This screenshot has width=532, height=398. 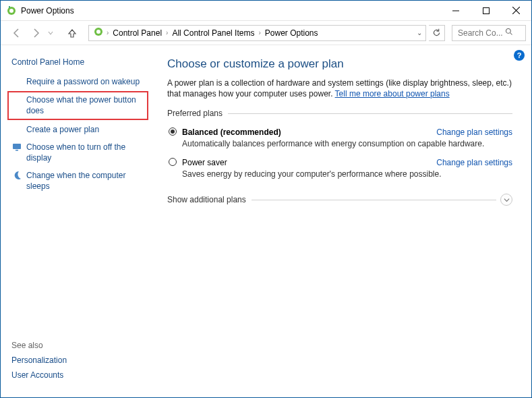 What do you see at coordinates (340, 140) in the screenshot?
I see `plan-balanced: Balanced (recommended) Change plan setti…` at bounding box center [340, 140].